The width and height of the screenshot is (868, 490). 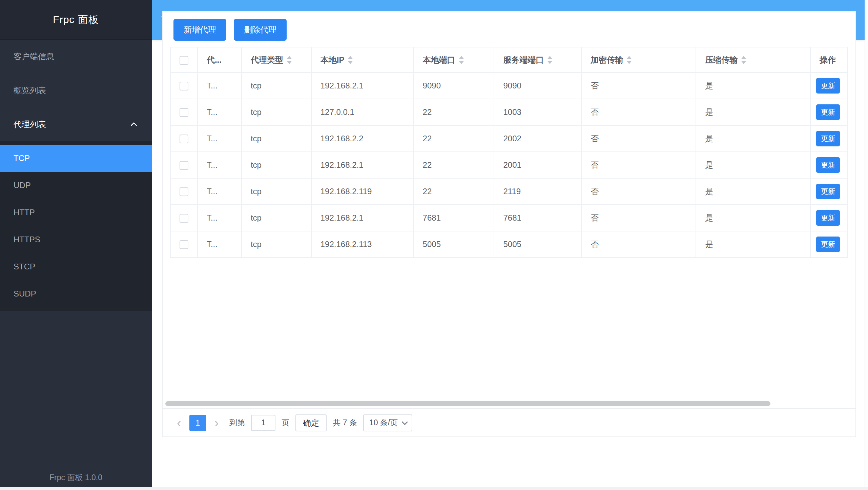 I want to click on sidebar-header: Frpc 面板, so click(x=76, y=20).